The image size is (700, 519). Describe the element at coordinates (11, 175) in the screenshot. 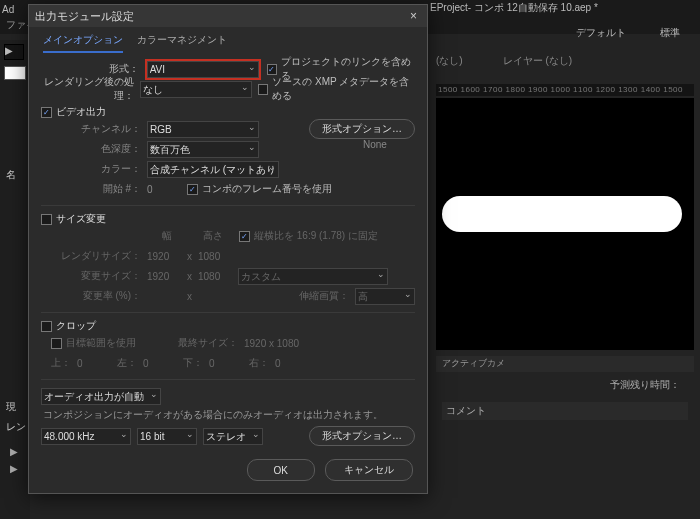

I see `name-column-header: 名` at that location.